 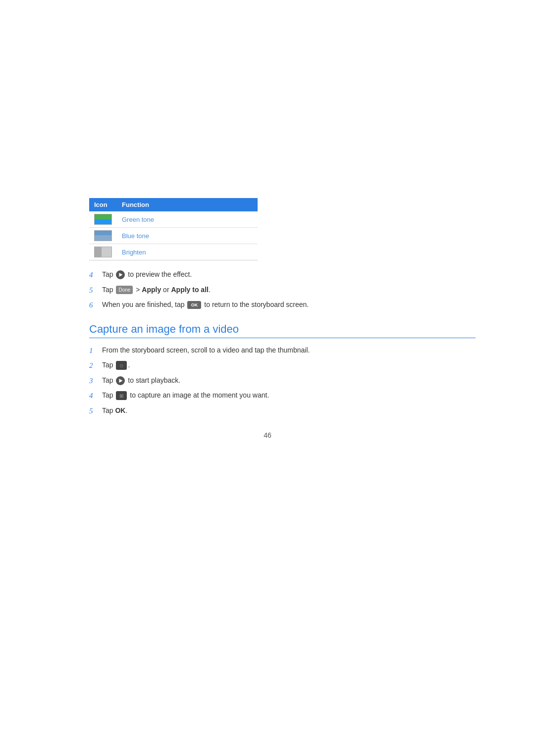 What do you see at coordinates (187, 220) in the screenshot?
I see `green-tone-label: Green tone` at bounding box center [187, 220].